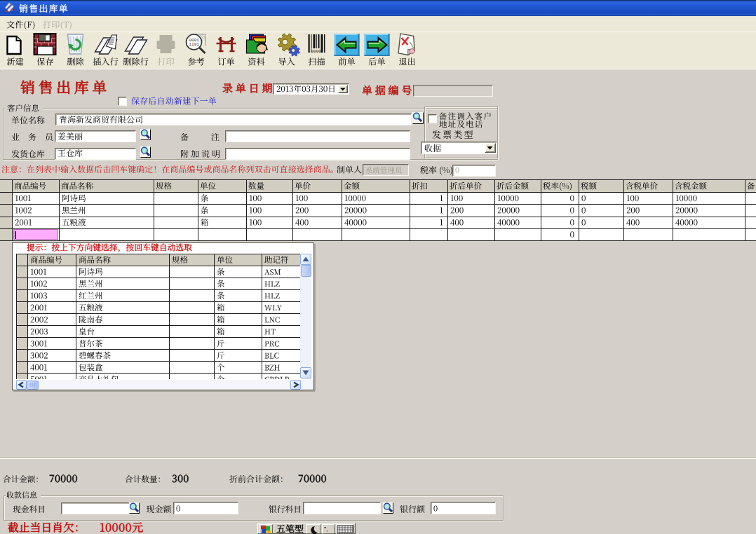 The height and width of the screenshot is (534, 756). I want to click on svg-text: 0000, so click(317, 52).